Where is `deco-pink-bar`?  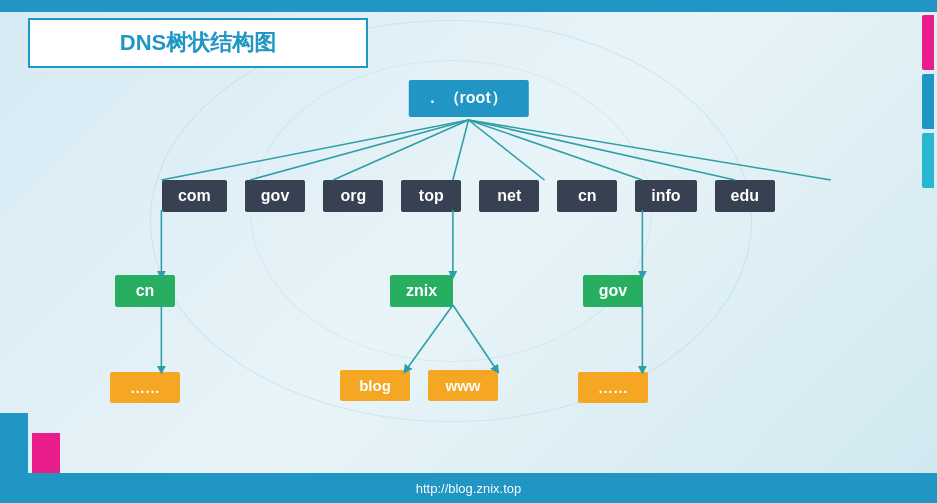 deco-pink-bar is located at coordinates (928, 42).